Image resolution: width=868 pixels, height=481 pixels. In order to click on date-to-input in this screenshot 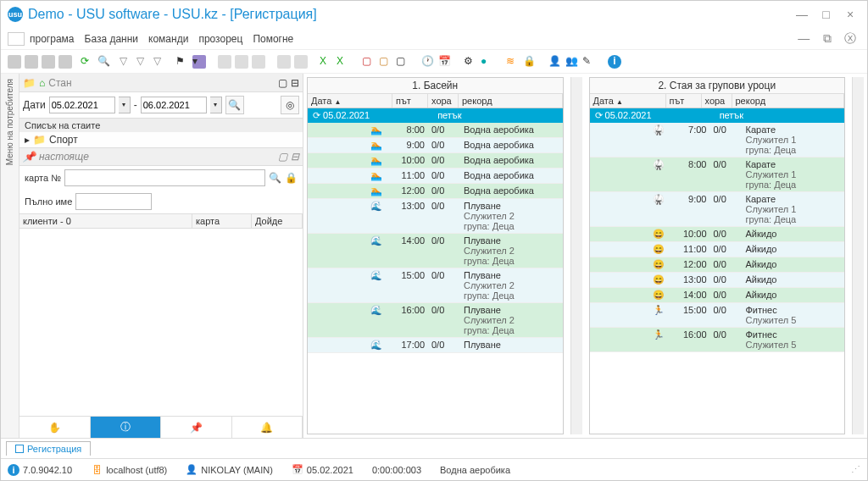, I will do `click(174, 105)`.